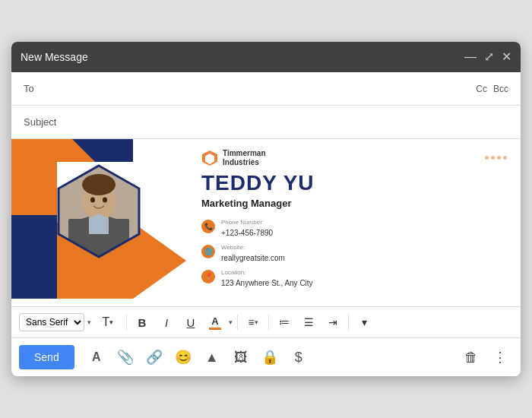  Describe the element at coordinates (257, 322) in the screenshot. I see `align-arrow: ▾` at that location.